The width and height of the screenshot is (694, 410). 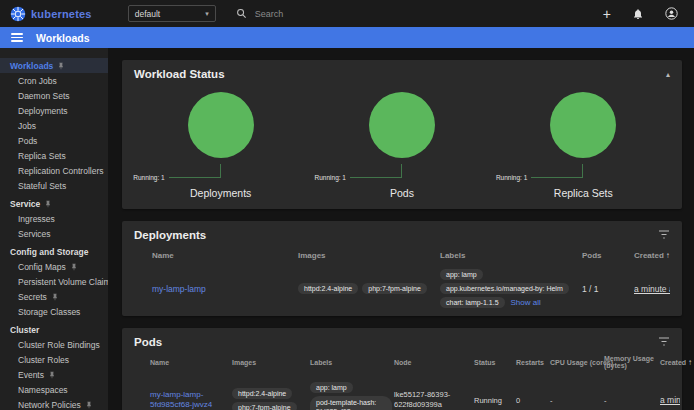 I want to click on pod-created-age: a minute ago, so click(x=670, y=400).